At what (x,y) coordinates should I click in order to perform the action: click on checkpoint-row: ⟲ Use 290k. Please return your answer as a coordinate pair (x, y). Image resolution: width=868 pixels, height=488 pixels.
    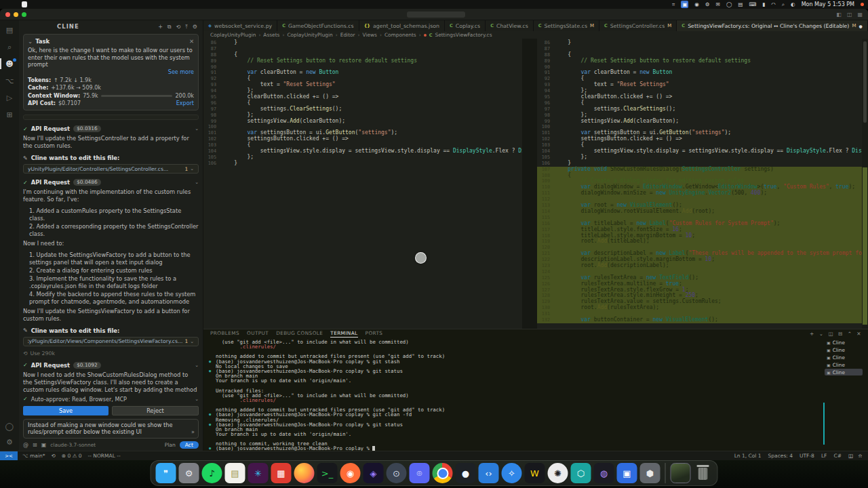
    Looking at the image, I should click on (111, 354).